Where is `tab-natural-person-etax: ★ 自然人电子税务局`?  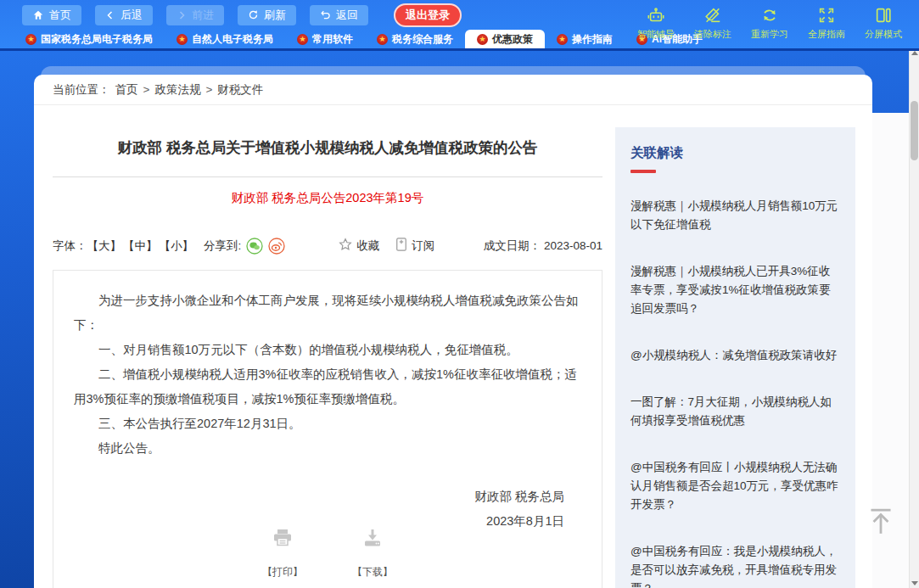
tab-natural-person-etax: ★ 自然人电子税务局 is located at coordinates (225, 39).